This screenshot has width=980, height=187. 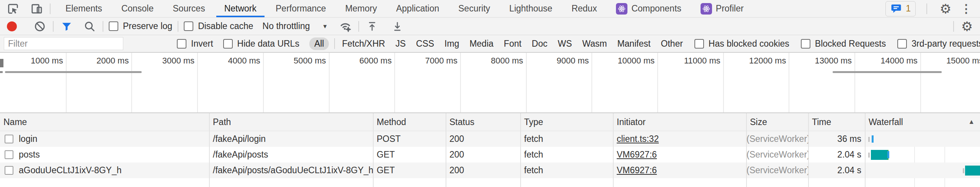 I want to click on column-header-initiator: Initiator, so click(x=680, y=122).